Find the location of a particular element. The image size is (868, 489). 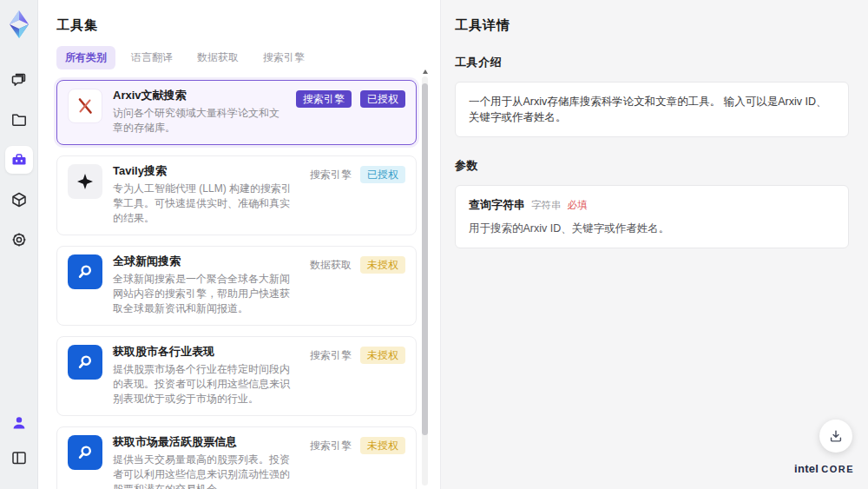

app-logo is located at coordinates (19, 24).